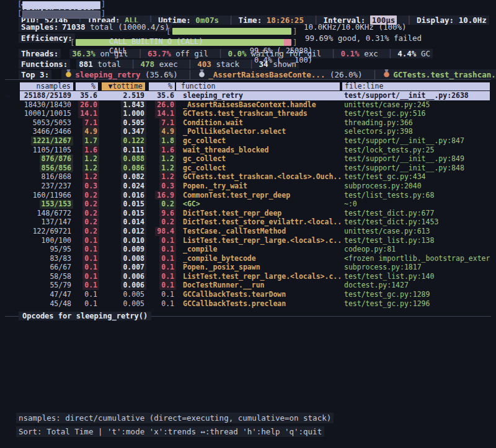 Image resolution: width=496 pixels, height=448 pixels. I want to click on nsamples-cell: 100/100, so click(46, 240).